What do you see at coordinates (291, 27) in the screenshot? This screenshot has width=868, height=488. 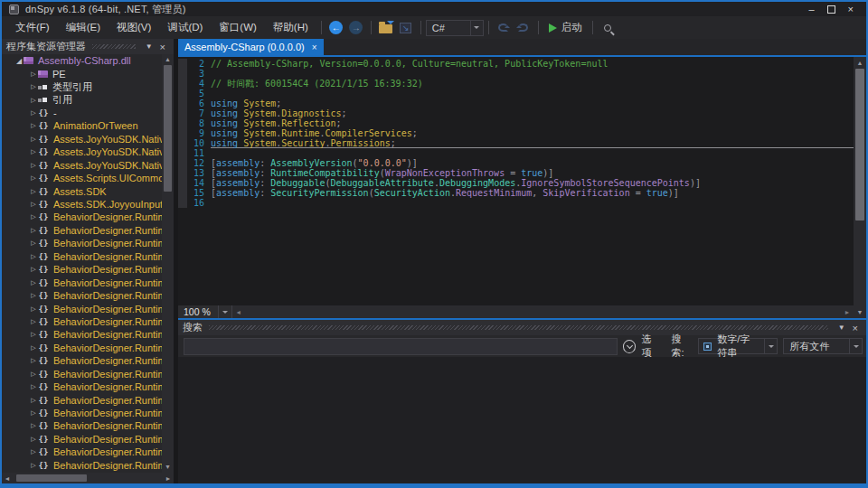 I see `menu-item: 帮助(H)` at bounding box center [291, 27].